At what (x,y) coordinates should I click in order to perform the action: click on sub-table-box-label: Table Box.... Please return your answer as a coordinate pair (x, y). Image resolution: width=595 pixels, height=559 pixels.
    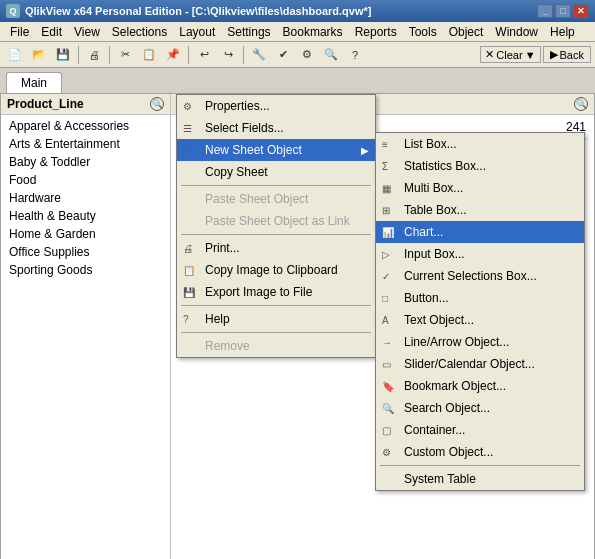
    Looking at the image, I should click on (436, 210).